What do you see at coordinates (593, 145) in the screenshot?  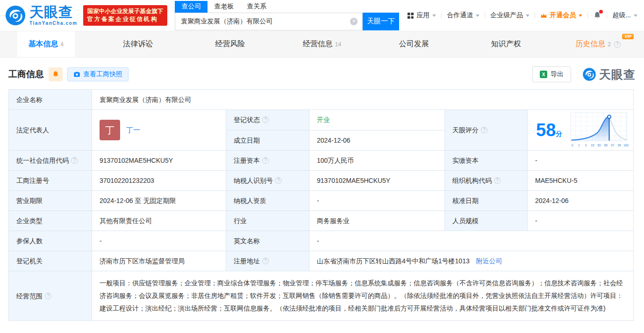 I see `svg-text: 15` at bounding box center [593, 145].